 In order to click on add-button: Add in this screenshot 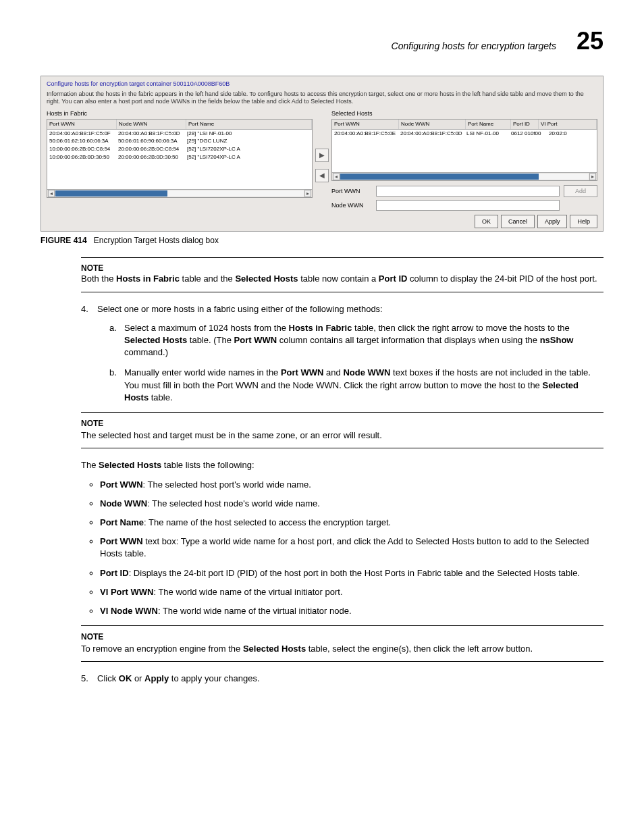, I will do `click(581, 191)`.